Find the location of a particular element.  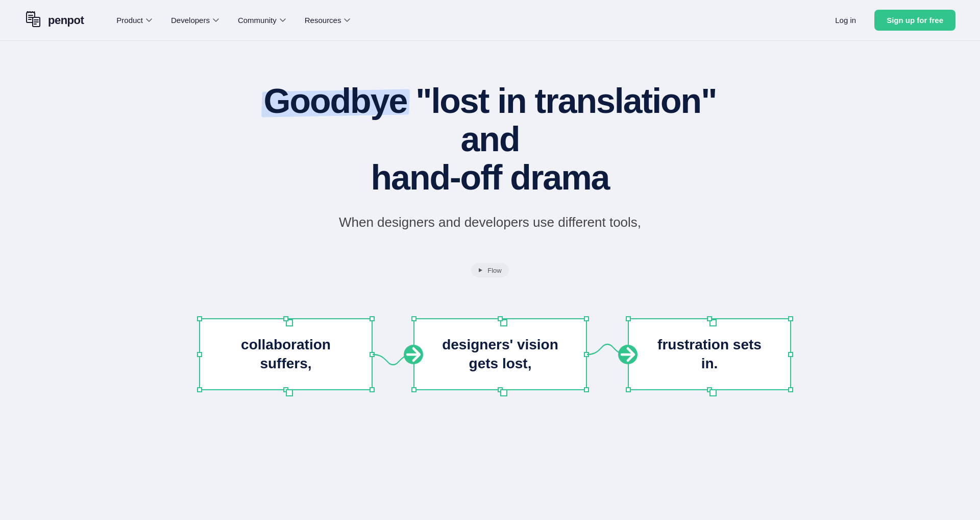

resources-chevron-icon is located at coordinates (347, 20).